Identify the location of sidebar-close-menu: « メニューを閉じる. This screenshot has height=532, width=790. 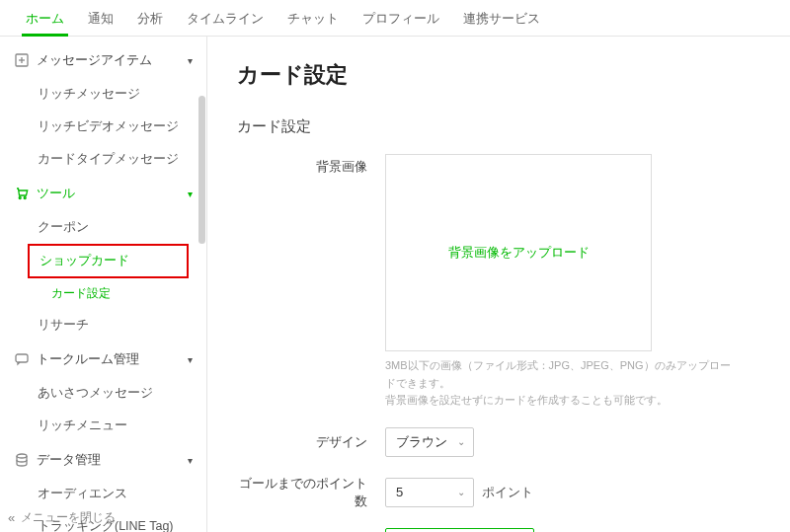
(61, 517).